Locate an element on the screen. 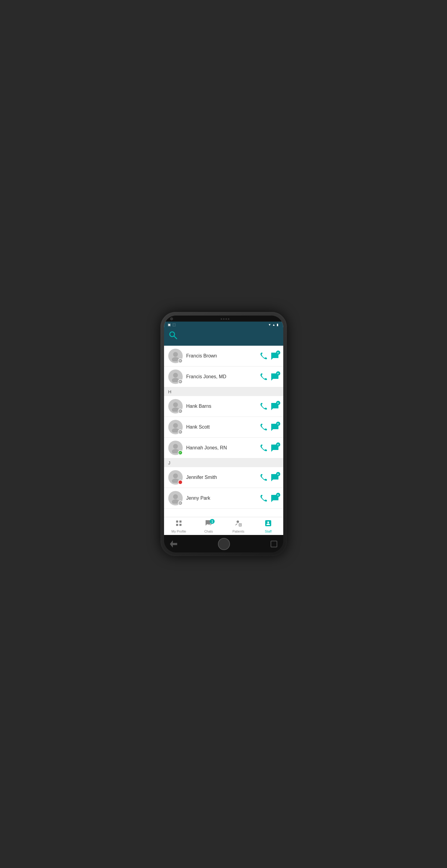 Image resolution: width=447 pixels, height=868 pixels. contact-name: Hank Scott is located at coordinates (221, 427).